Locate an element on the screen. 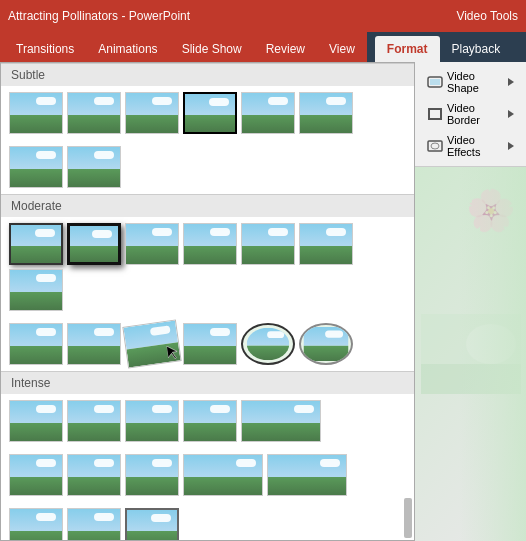 Image resolution: width=526 pixels, height=541 pixels. decorative-nature: 🌸 is located at coordinates (491, 210).